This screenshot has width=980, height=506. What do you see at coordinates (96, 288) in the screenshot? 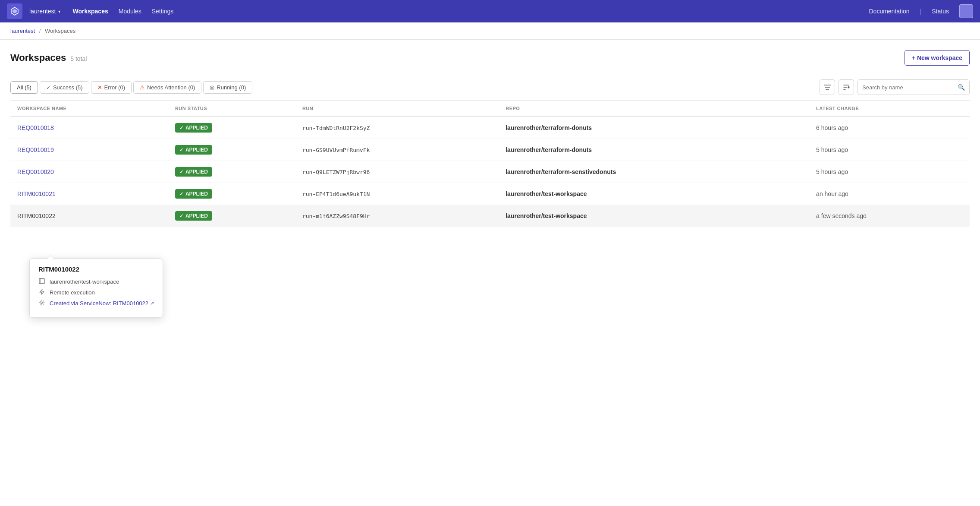
I see `workspace-tooltip: RITM0010022 laurenrother/test-workspace …` at bounding box center [96, 288].